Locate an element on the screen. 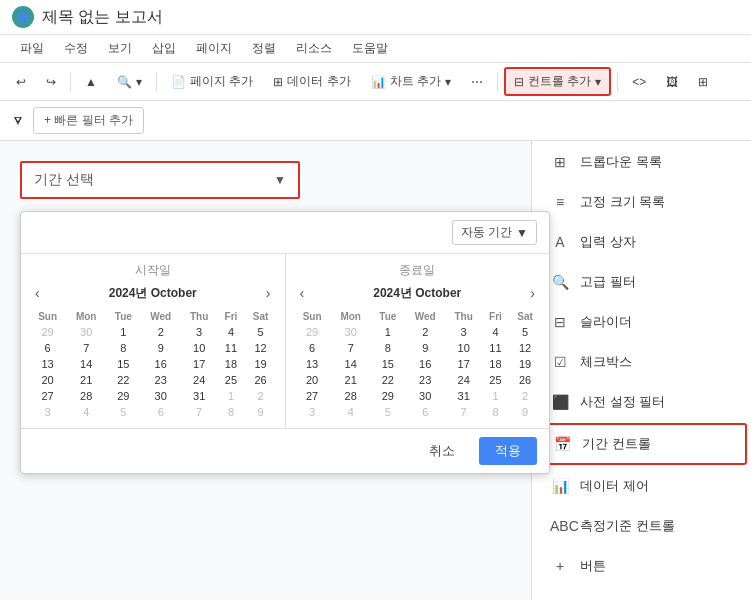  panel-item-preset-filter: ⬛사전 설정 필터 is located at coordinates (642, 402).